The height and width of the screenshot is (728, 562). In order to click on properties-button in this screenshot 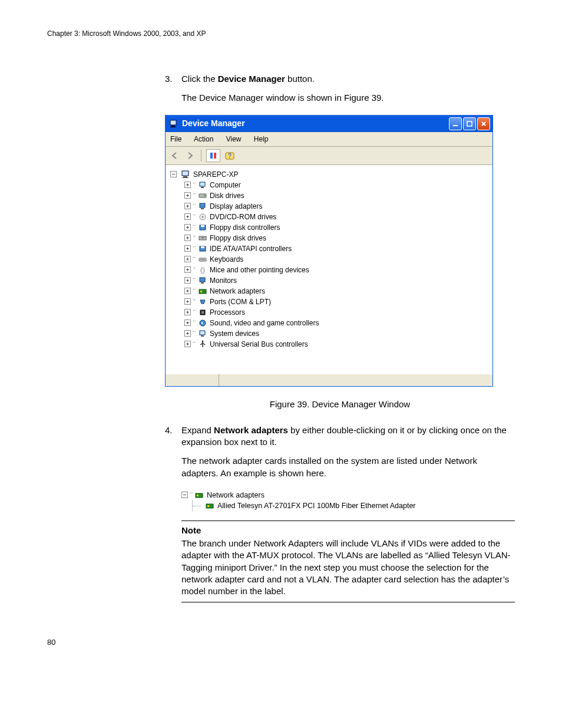, I will do `click(213, 156)`.